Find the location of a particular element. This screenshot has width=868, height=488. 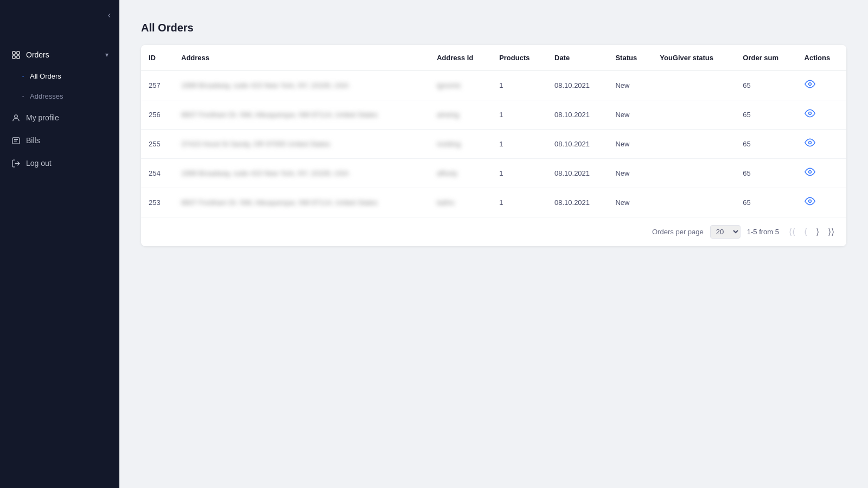

cell-id: 257 is located at coordinates (157, 86).